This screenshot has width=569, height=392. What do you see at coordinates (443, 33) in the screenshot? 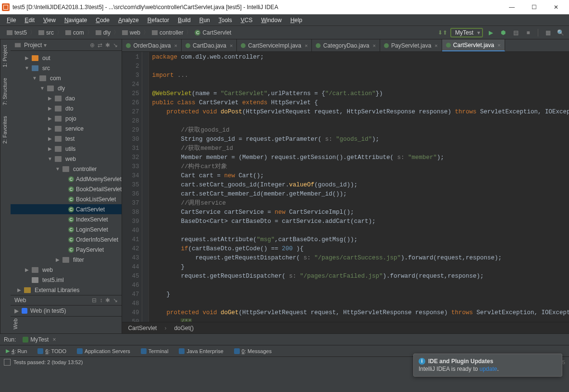
I see `build-icon: ⬇⬆` at bounding box center [443, 33].